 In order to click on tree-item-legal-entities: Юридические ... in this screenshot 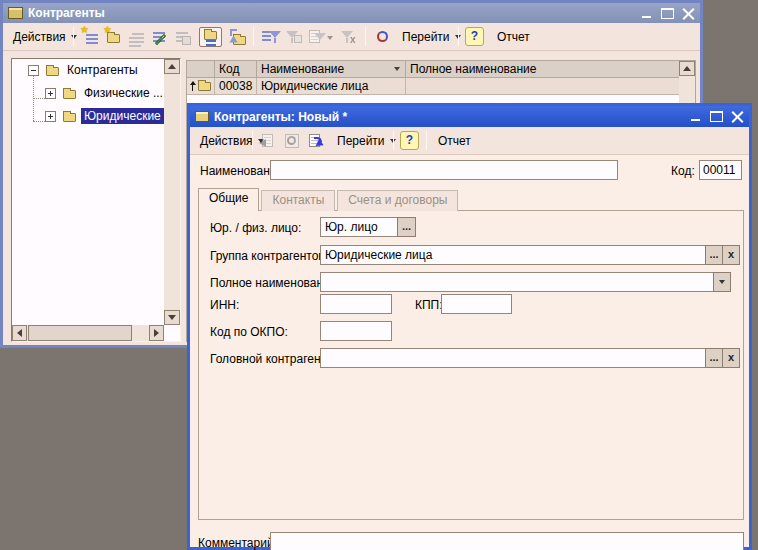, I will do `click(129, 116)`.